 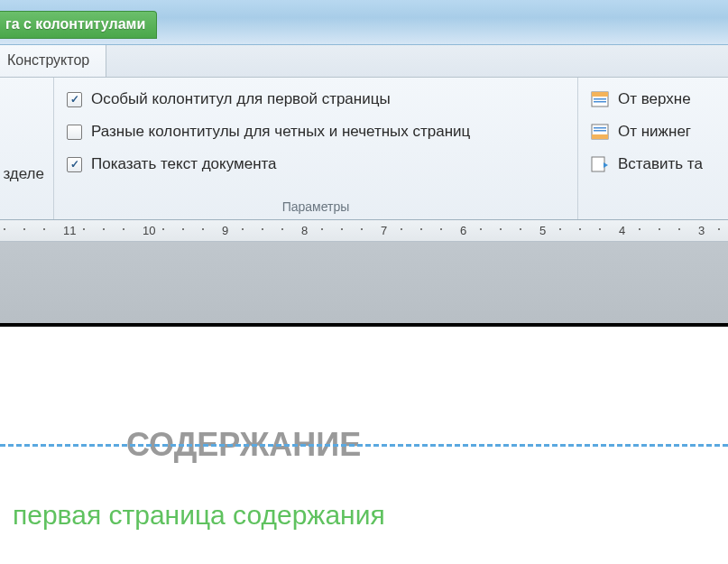 What do you see at coordinates (364, 446) in the screenshot?
I see `header-footer-separator` at bounding box center [364, 446].